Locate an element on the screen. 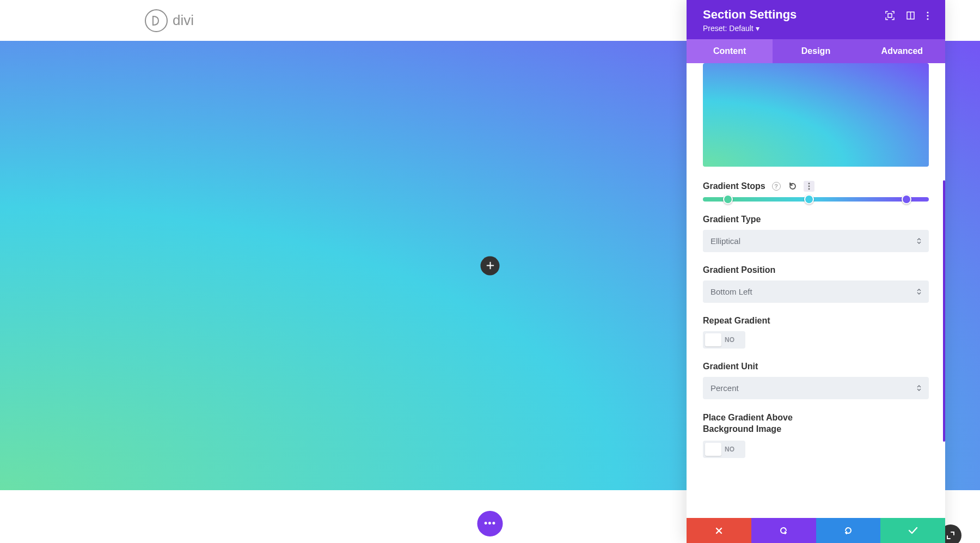  control-repeat-gradient: Repeat Gradient NO is located at coordinates (816, 332).